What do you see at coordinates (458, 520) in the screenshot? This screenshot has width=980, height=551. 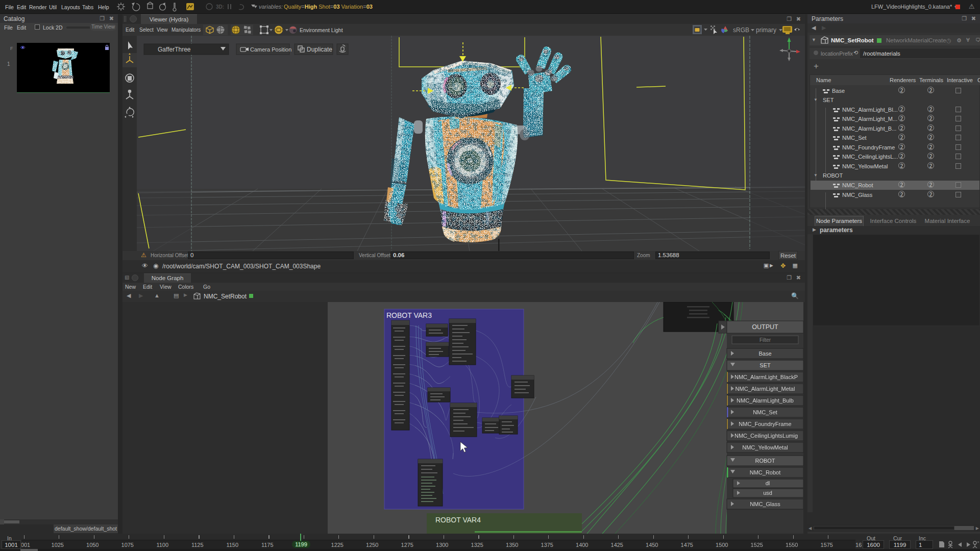 I see `svg-text: ROBOT VAR4` at bounding box center [458, 520].